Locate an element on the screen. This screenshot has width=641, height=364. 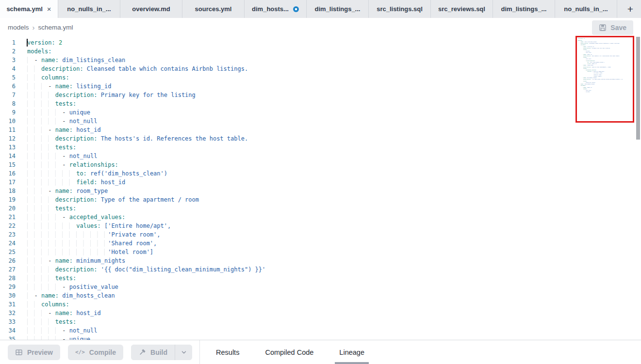
code-line: 22 values: ['Entire home/apt', is located at coordinates (320, 226).